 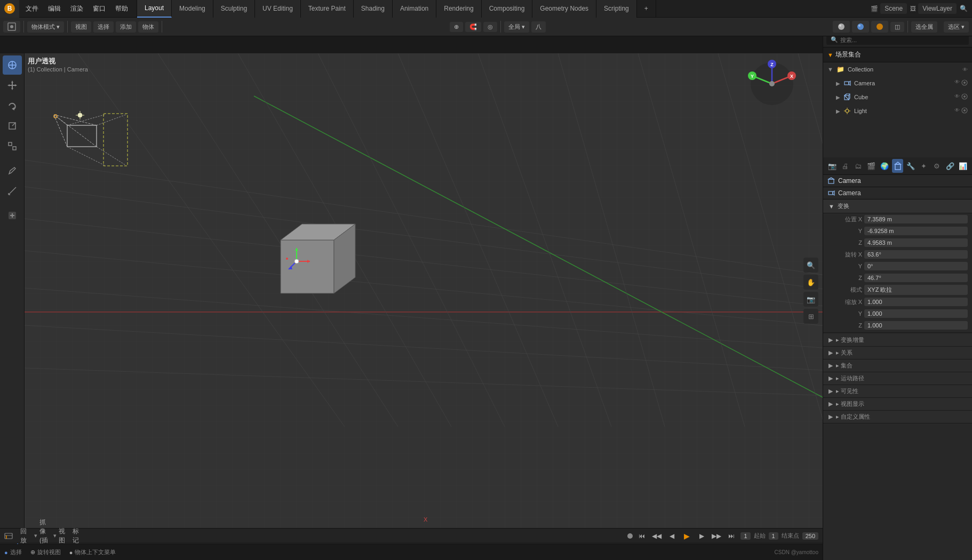 What do you see at coordinates (956, 27) in the screenshot?
I see `select-mode-btn: 选区 ▾` at bounding box center [956, 27].